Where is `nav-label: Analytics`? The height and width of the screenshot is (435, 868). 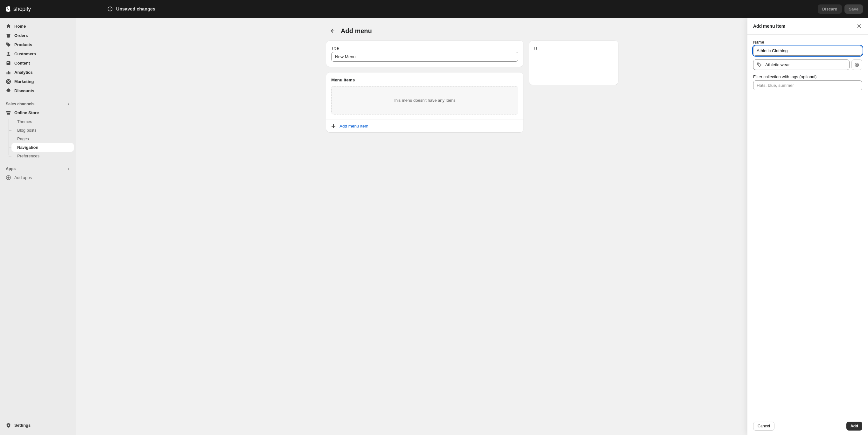 nav-label: Analytics is located at coordinates (24, 72).